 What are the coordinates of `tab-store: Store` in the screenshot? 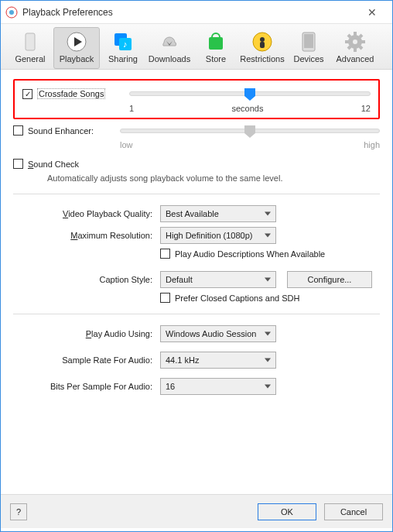 It's located at (216, 48).